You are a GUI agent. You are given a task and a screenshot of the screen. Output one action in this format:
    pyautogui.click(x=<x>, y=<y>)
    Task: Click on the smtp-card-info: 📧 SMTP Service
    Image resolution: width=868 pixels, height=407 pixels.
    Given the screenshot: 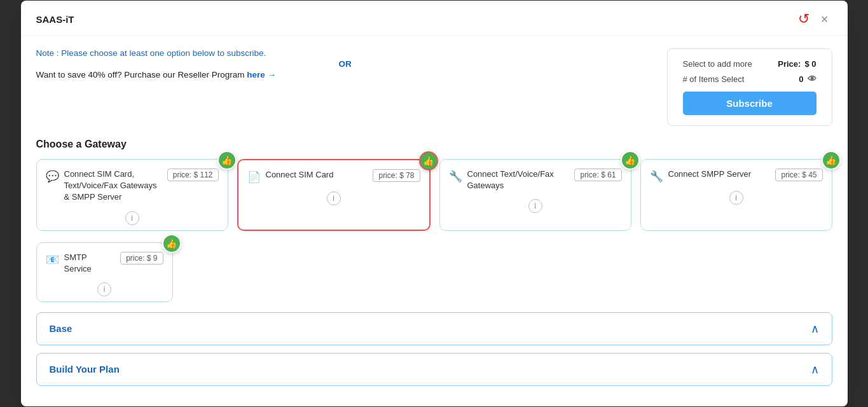 What is the action you would take?
    pyautogui.click(x=81, y=263)
    